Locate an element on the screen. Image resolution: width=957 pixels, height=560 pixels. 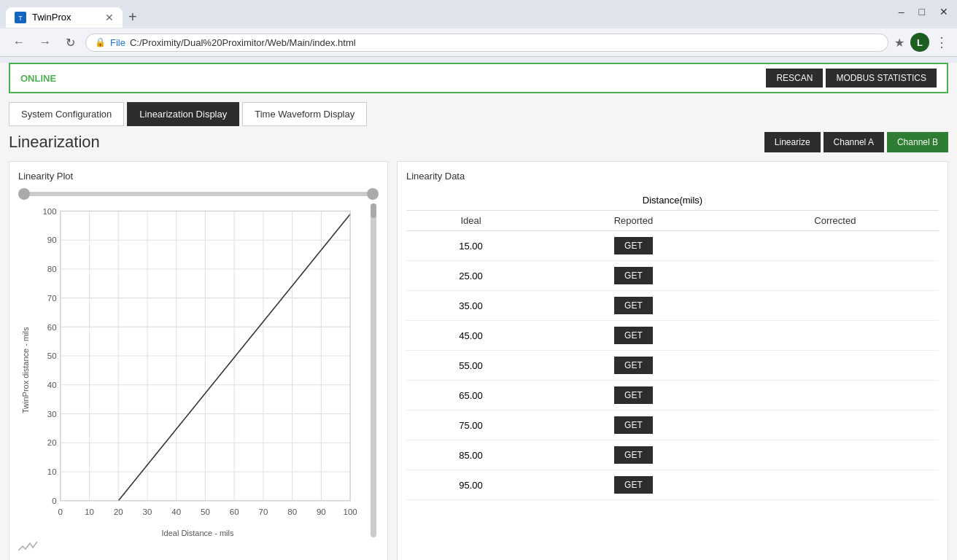
browser-menu-button: ⋮ is located at coordinates (942, 42).